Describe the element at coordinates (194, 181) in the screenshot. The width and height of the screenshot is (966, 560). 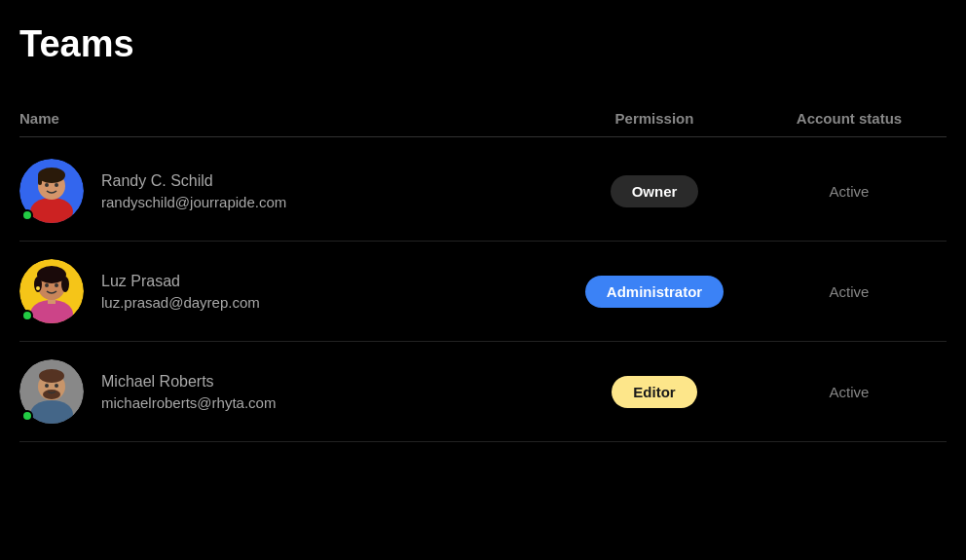
I see `user-name: Randy C. Schild` at that location.